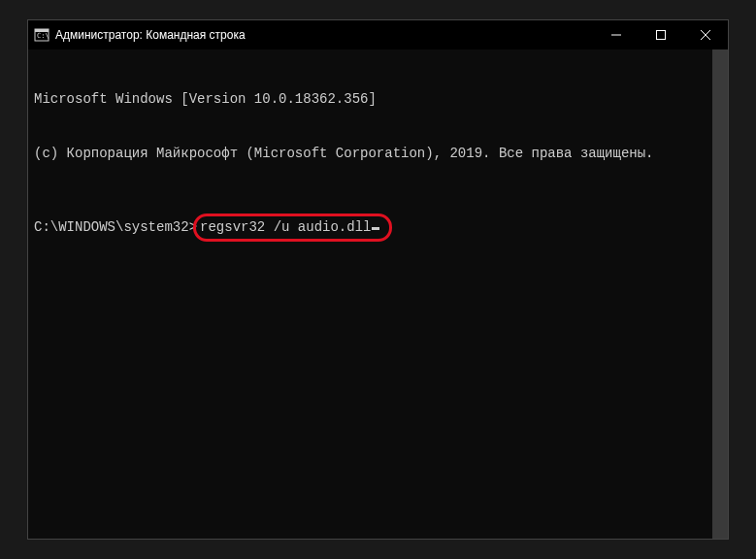  I want to click on terminal-cursor, so click(376, 229).